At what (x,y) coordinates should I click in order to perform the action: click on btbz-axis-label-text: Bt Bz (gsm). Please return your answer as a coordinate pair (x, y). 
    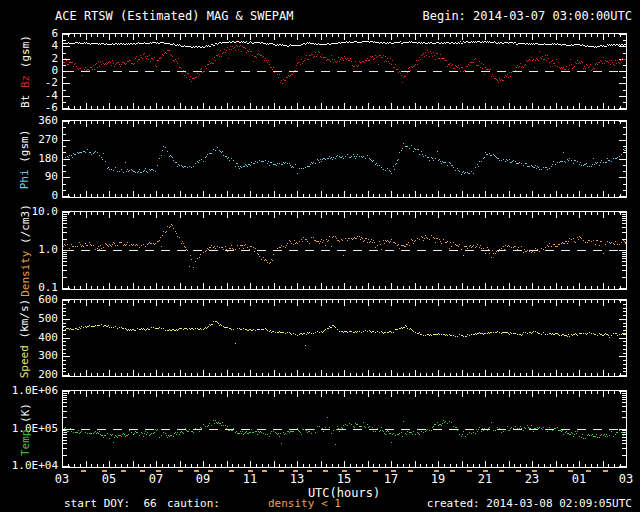
    Looking at the image, I should click on (26, 72).